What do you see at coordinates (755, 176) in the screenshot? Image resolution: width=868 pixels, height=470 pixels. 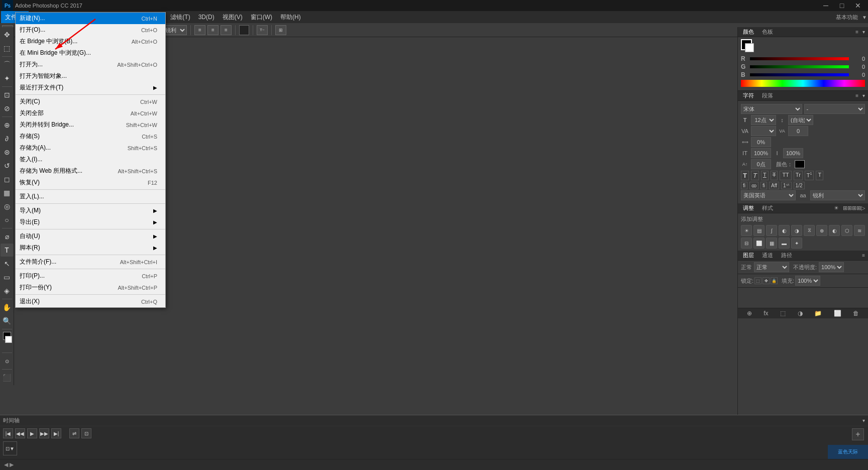 I see `italic-btn: T` at bounding box center [755, 176].